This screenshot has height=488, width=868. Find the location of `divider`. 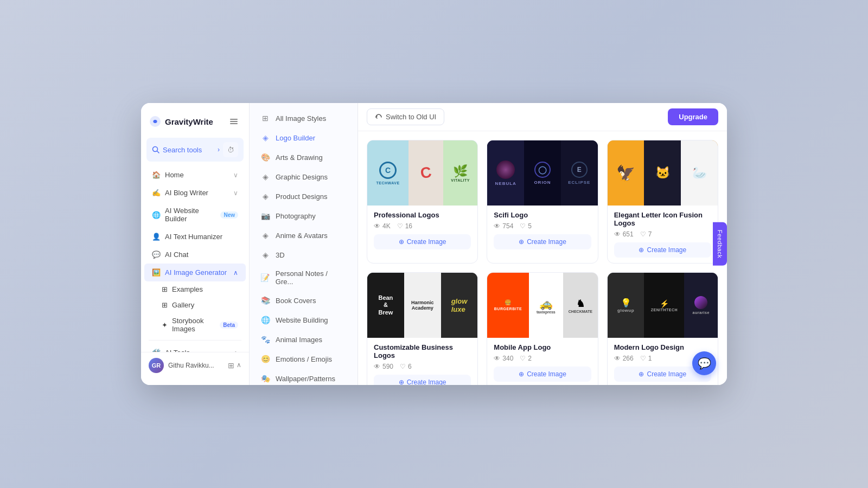

divider is located at coordinates (195, 341).